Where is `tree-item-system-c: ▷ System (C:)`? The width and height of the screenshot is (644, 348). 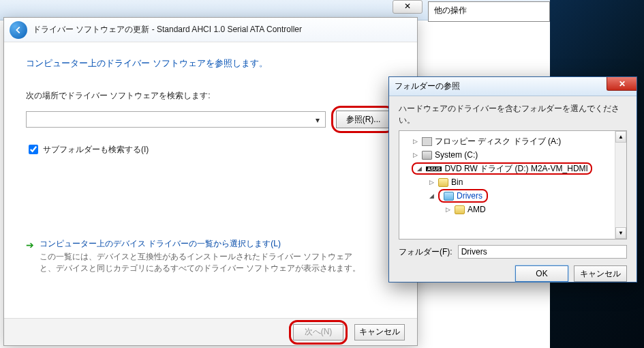 tree-item-system-c: ▷ System (C:) is located at coordinates (512, 155).